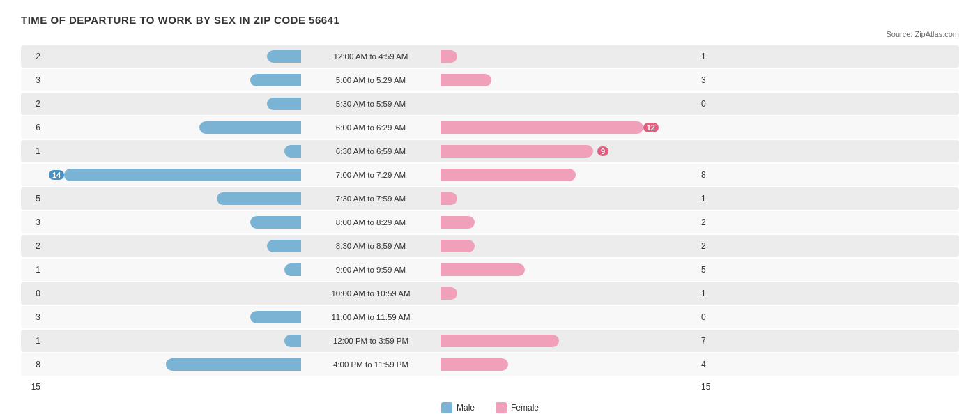 This screenshot has height=414, width=980. I want to click on time-label: 6:00 AM to 6:29 AM, so click(371, 128).